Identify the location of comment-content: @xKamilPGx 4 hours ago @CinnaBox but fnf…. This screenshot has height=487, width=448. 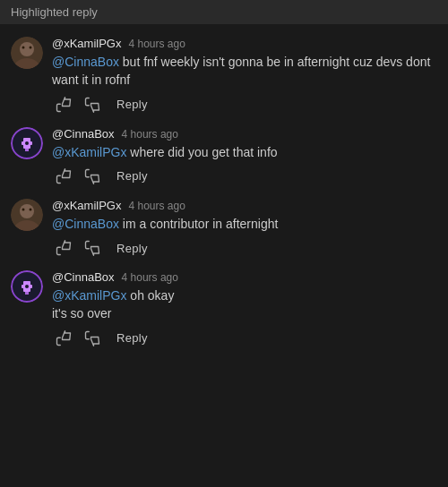
(245, 75).